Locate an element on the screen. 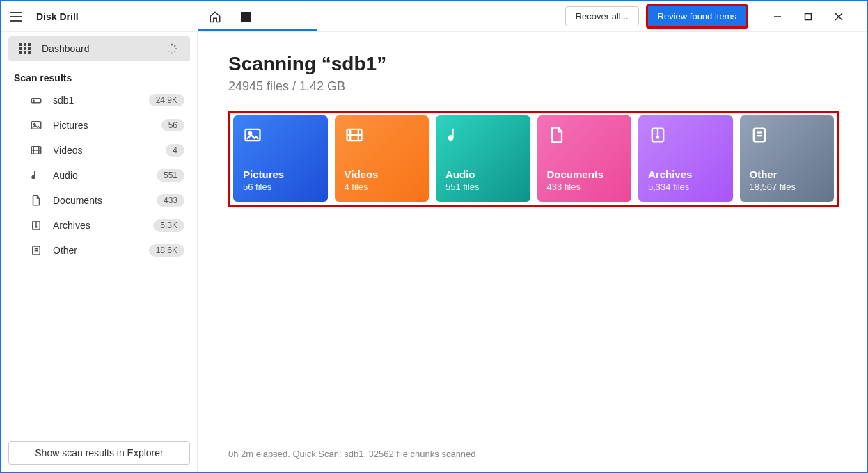  show-in-explorer-button: Show scan results in Explorer is located at coordinates (99, 453).